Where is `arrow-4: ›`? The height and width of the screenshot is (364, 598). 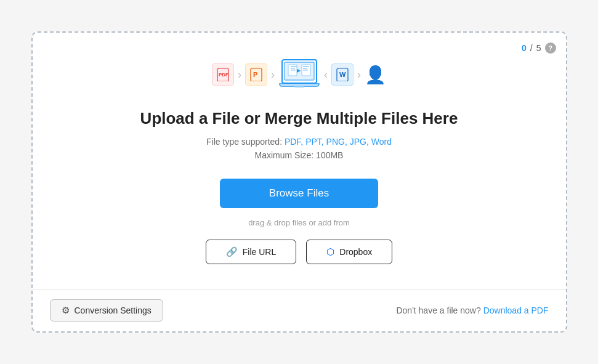 arrow-4: › is located at coordinates (359, 75).